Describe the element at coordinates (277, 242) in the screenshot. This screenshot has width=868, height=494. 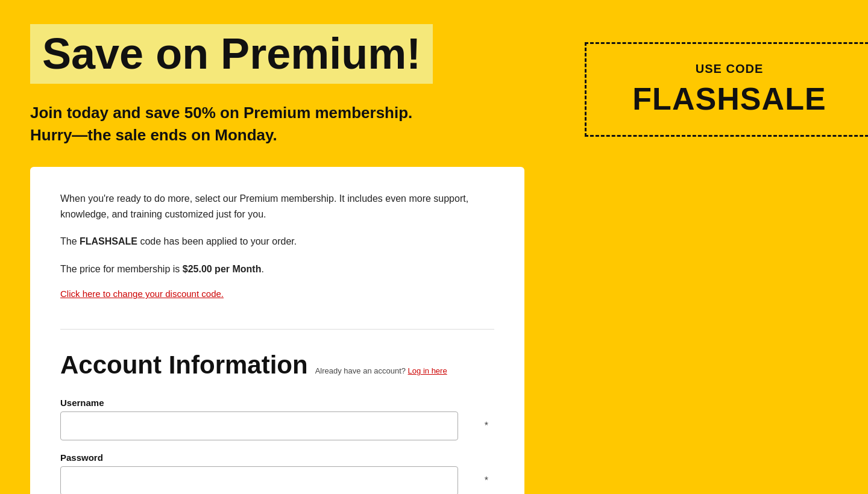
I see `discount-applied-text: The FLASHSALE code has been applied to y…` at that location.